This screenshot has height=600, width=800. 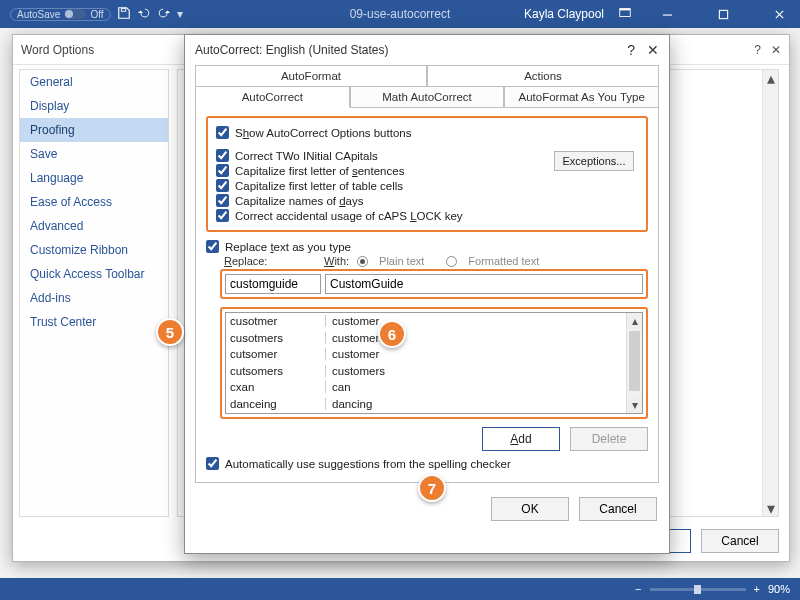 What do you see at coordinates (638, 589) in the screenshot?
I see `zoom-out-button: −` at bounding box center [638, 589].